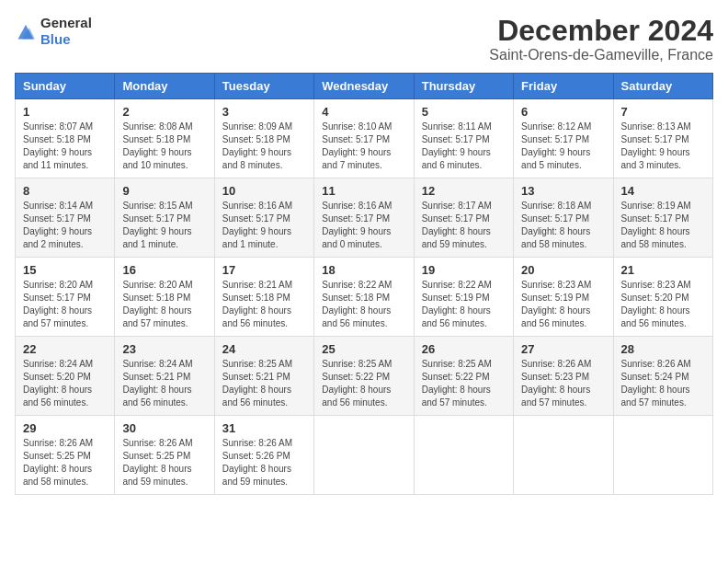 This screenshot has width=728, height=563. I want to click on day-details: Sunrise: 8:09 AMSunset: 5:18 PMDaylight:…, so click(265, 146).